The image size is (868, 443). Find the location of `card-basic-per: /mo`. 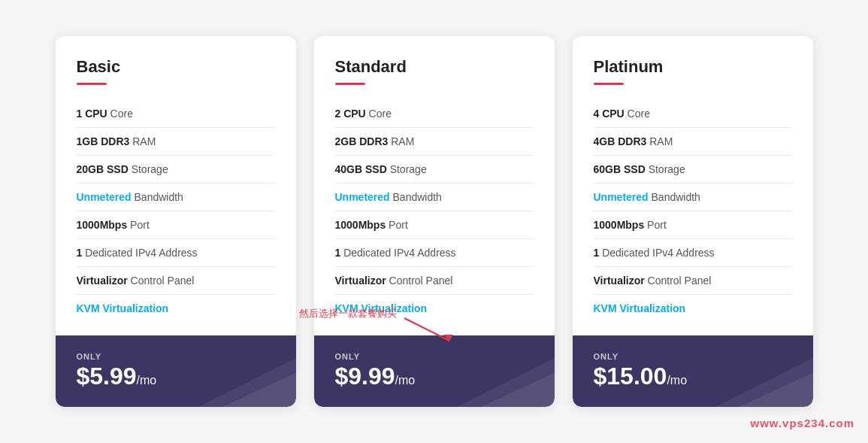

card-basic-per: /mo is located at coordinates (147, 381).